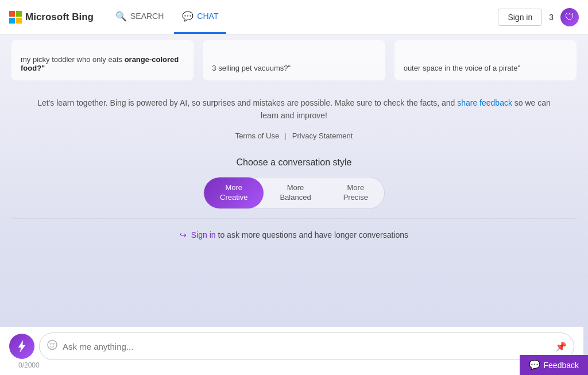  I want to click on search-icon: 🔍, so click(121, 16).